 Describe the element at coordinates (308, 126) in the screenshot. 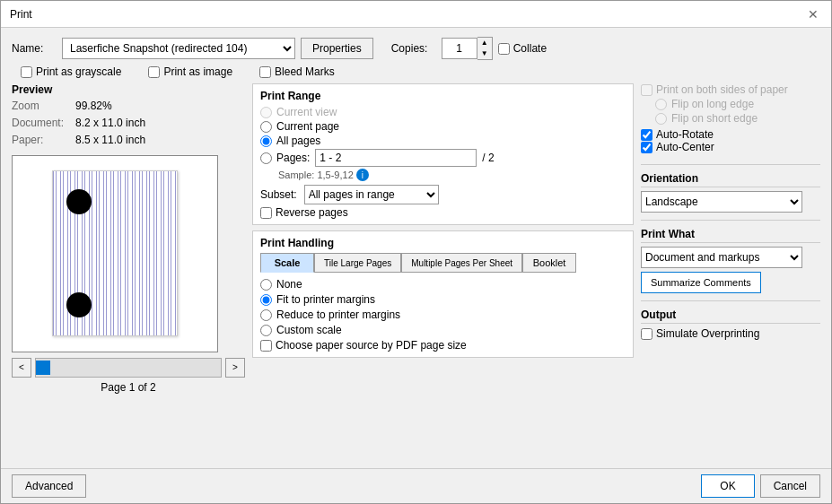

I see `current-page-label: Current page` at that location.